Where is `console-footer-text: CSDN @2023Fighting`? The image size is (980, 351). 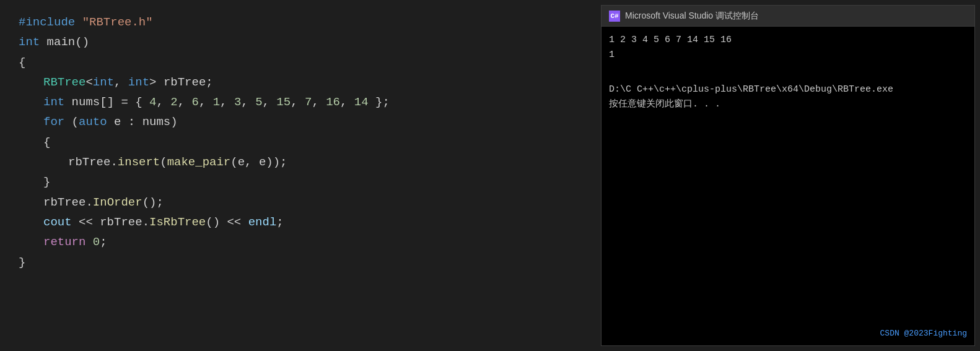 console-footer-text: CSDN @2023Fighting is located at coordinates (924, 334).